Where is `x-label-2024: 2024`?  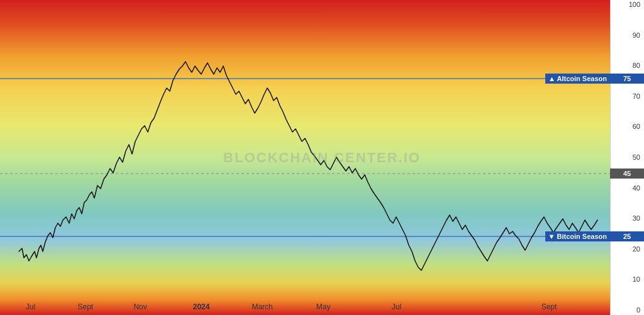 x-label-2024: 2024 is located at coordinates (201, 307).